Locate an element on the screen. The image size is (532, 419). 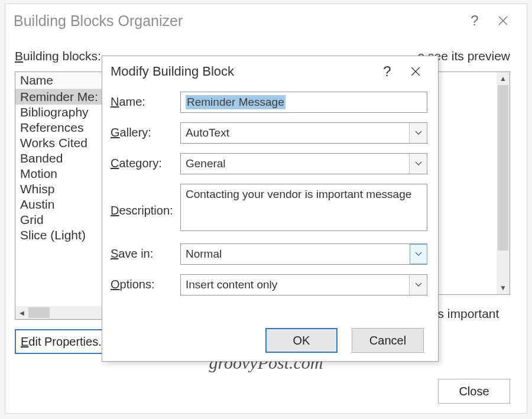
list-horizontal-scrollbar: ◄ ► is located at coordinates (65, 313).